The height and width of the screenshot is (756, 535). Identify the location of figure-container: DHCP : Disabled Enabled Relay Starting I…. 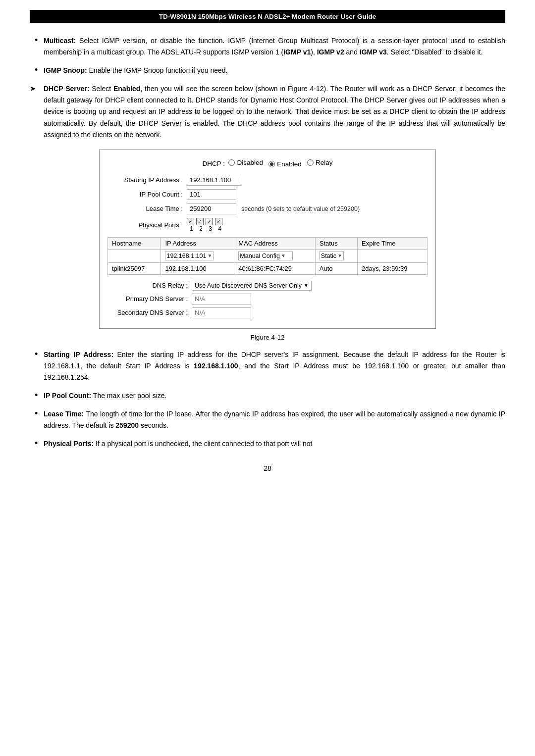
(268, 239).